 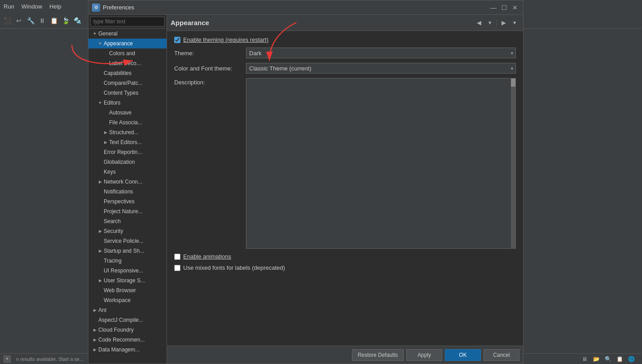 I want to click on nav-forward-button: ▶, so click(x=504, y=23).